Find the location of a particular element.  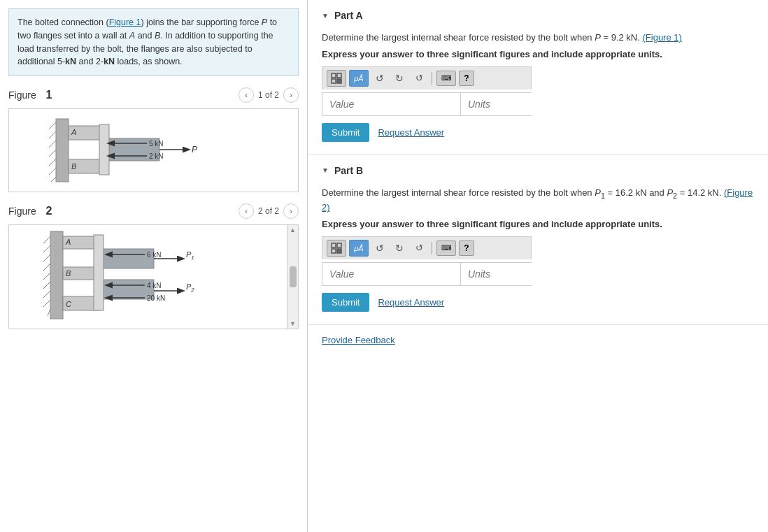

figure1-section: Figure 1 ‹ 1 of 2 › is located at coordinates (154, 140).